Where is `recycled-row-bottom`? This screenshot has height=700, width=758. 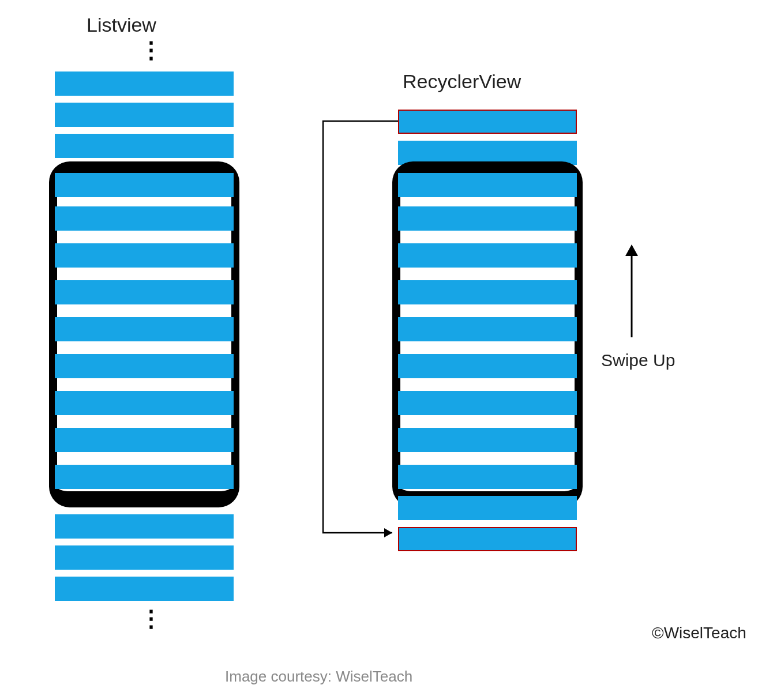
recycled-row-bottom is located at coordinates (487, 539).